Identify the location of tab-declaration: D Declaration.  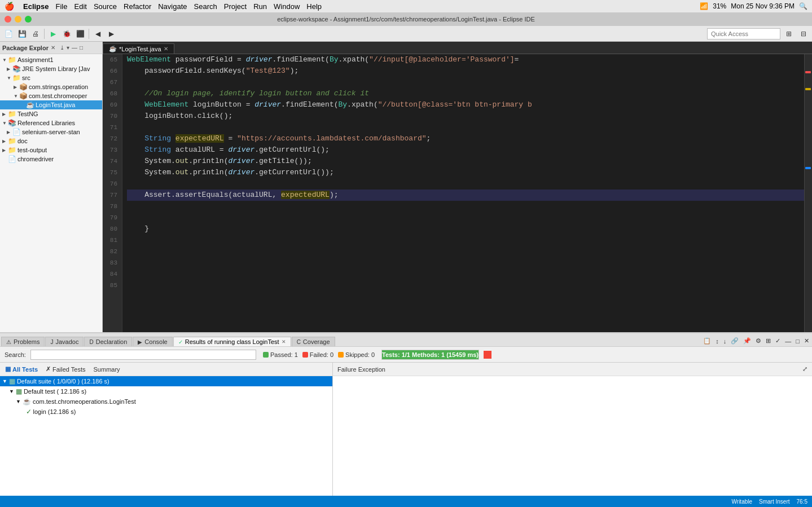
(108, 342).